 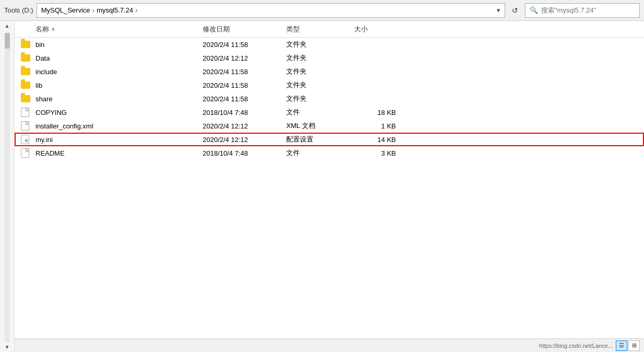 What do you see at coordinates (119, 72) in the screenshot?
I see `cell-filename: include` at bounding box center [119, 72].